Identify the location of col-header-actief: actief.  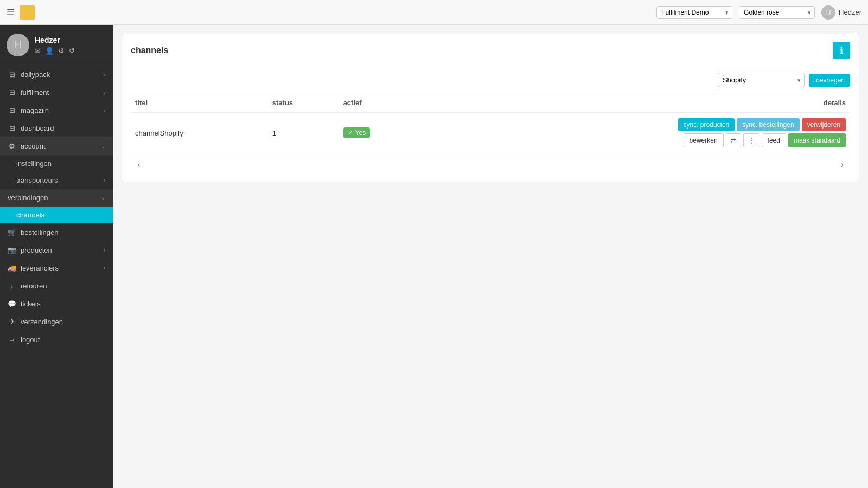
(382, 103).